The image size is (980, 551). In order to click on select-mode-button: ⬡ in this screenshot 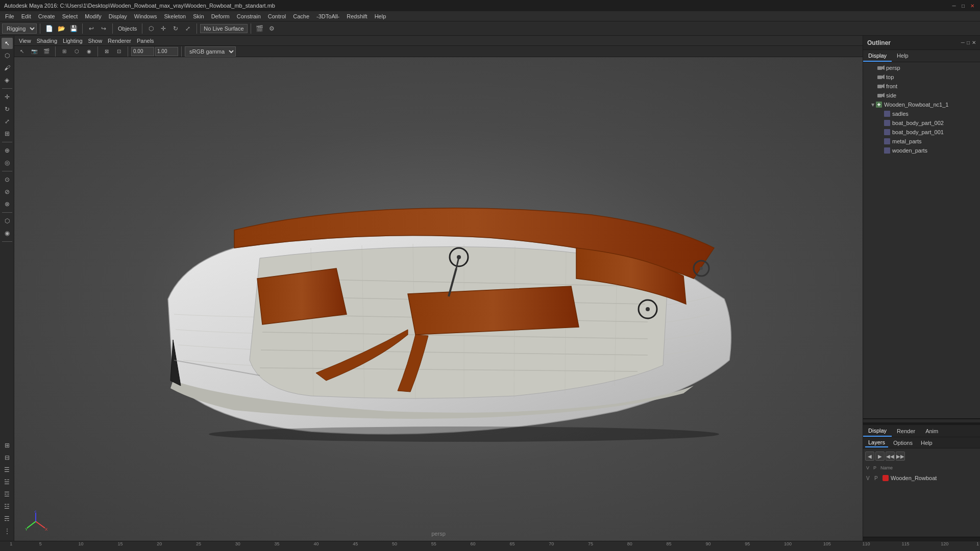, I will do `click(151, 29)`.